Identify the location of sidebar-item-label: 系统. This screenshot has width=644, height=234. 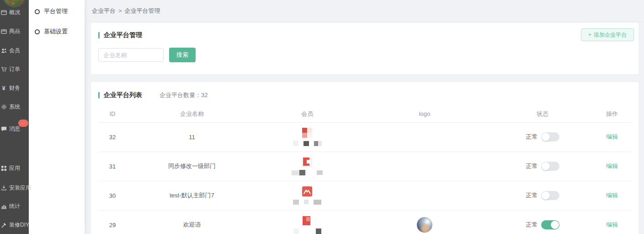
(15, 107).